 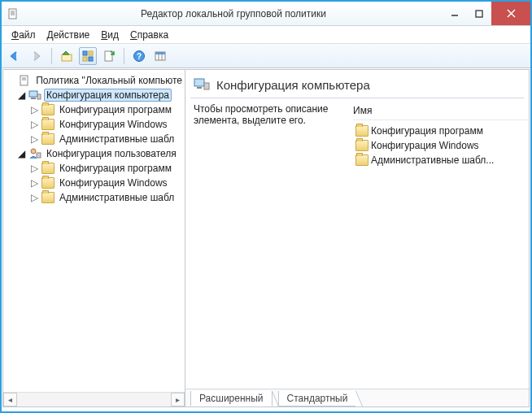 What do you see at coordinates (455, 13) in the screenshot?
I see `minimize-button` at bounding box center [455, 13].